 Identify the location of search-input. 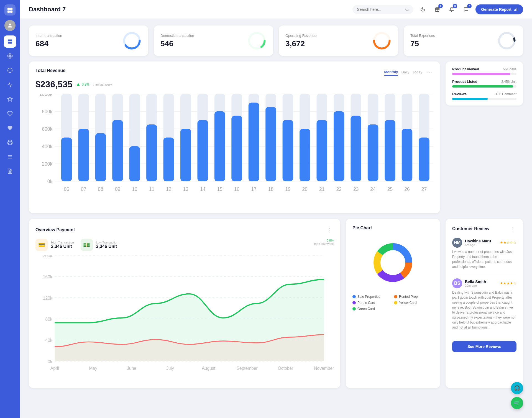
(380, 9).